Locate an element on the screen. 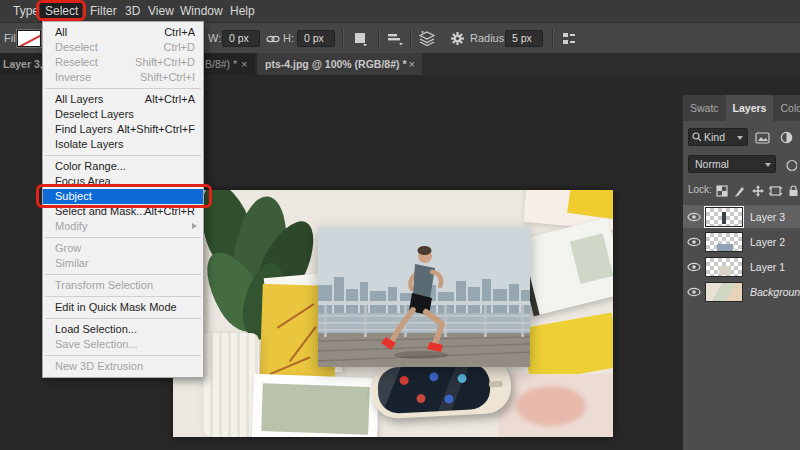 This screenshot has width=800, height=450. height-input: 0 px is located at coordinates (316, 38).